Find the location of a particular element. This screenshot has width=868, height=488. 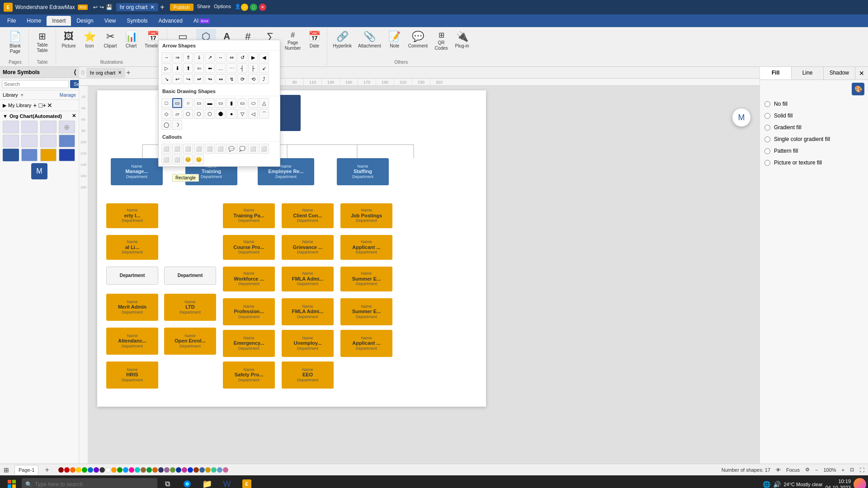

color-yellow is located at coordinates (79, 470).